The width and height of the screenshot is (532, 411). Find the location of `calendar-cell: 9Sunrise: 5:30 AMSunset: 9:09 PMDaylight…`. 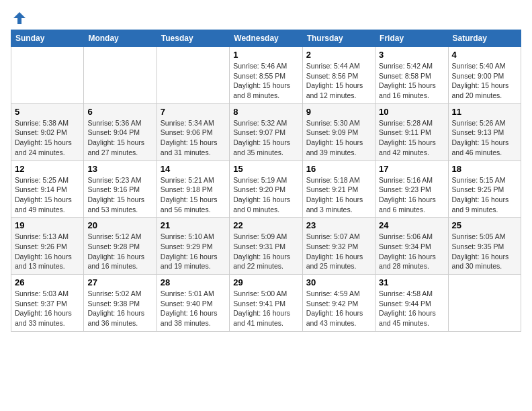

calendar-cell: 9Sunrise: 5:30 AMSunset: 9:09 PMDaylight… is located at coordinates (339, 132).